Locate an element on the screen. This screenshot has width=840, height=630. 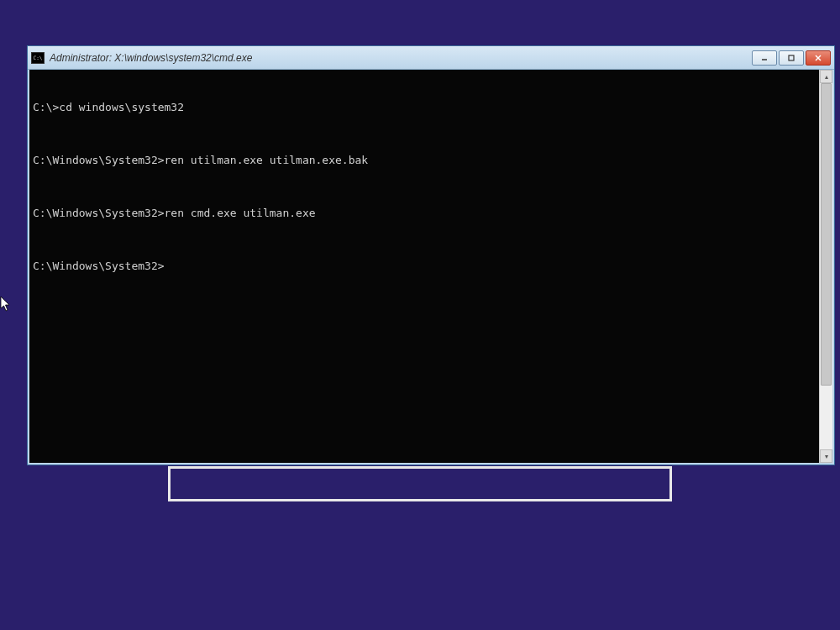
background-dialog-remnant is located at coordinates (420, 484).